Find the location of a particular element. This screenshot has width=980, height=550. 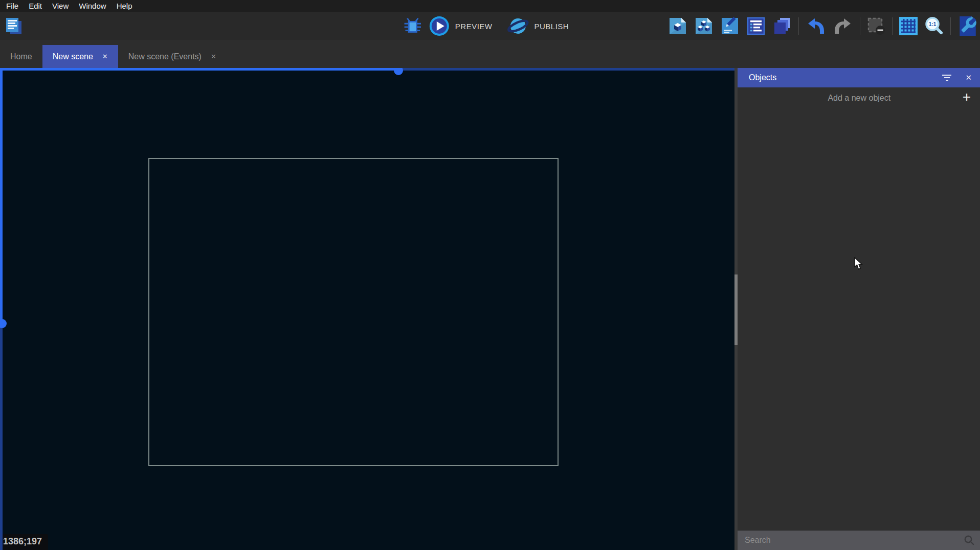

tab-new-scene-events: New scene (Events) ✕ is located at coordinates (172, 56).